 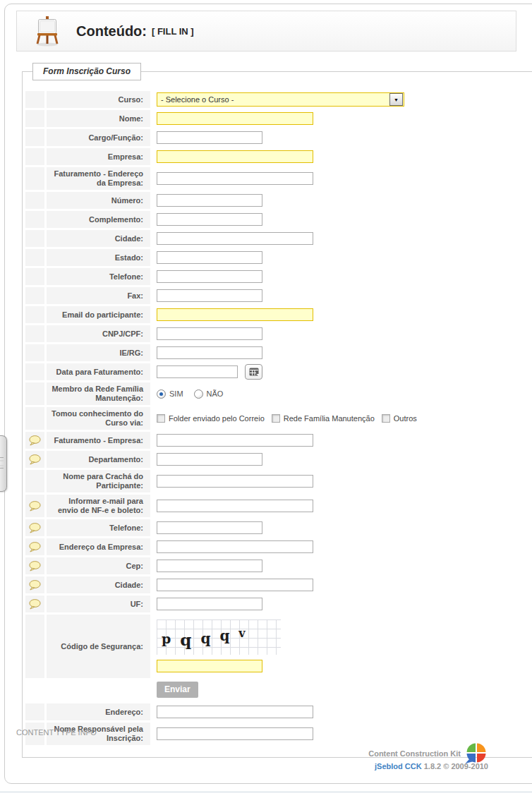 What do you see at coordinates (398, 766) in the screenshot?
I see `jseblod-link: jSeblod CCK` at bounding box center [398, 766].